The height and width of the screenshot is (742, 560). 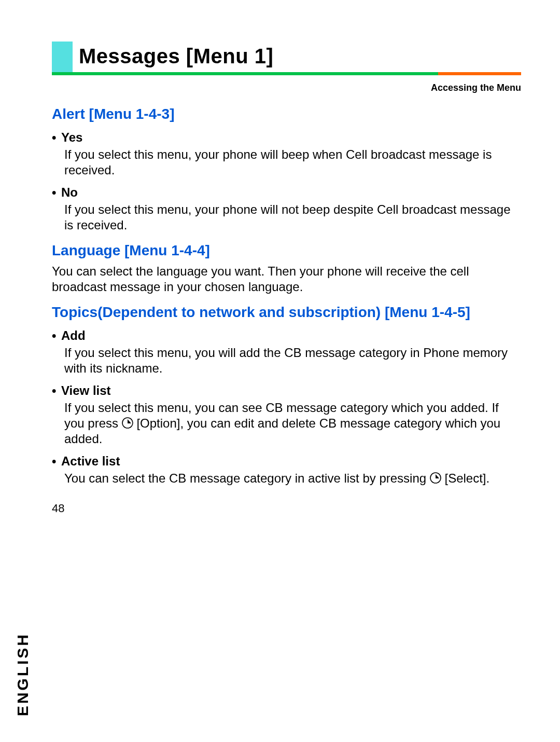 What do you see at coordinates (286, 250) in the screenshot?
I see `section-heading: Language [Menu 1-4-4]` at bounding box center [286, 250].